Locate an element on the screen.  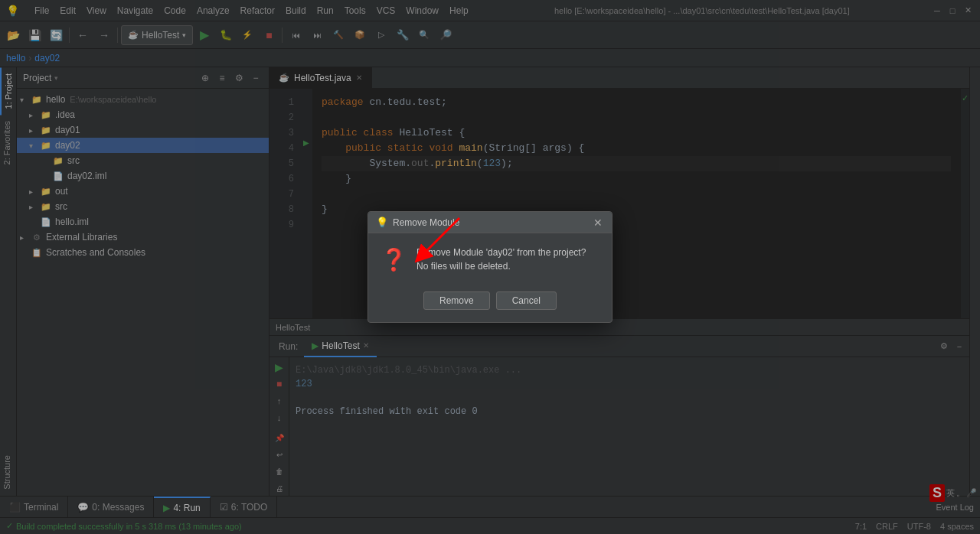
remove-module-dialog: 💡 Remove Module ✕ ❓ Remove Module 'day02… is located at coordinates (490, 267).